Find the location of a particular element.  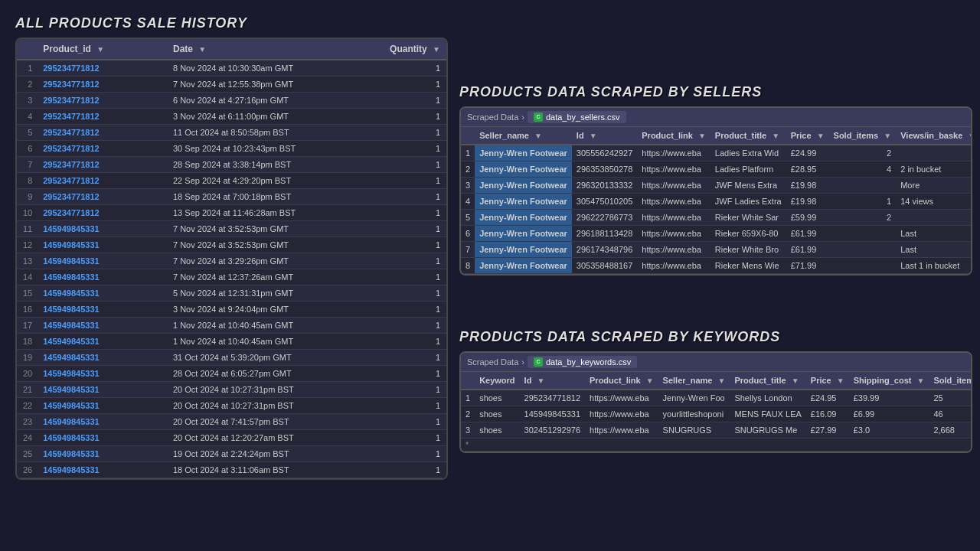

keywords-breadcrumb-bar: Scraped Data › C data_by_keywords.csv is located at coordinates (716, 363).